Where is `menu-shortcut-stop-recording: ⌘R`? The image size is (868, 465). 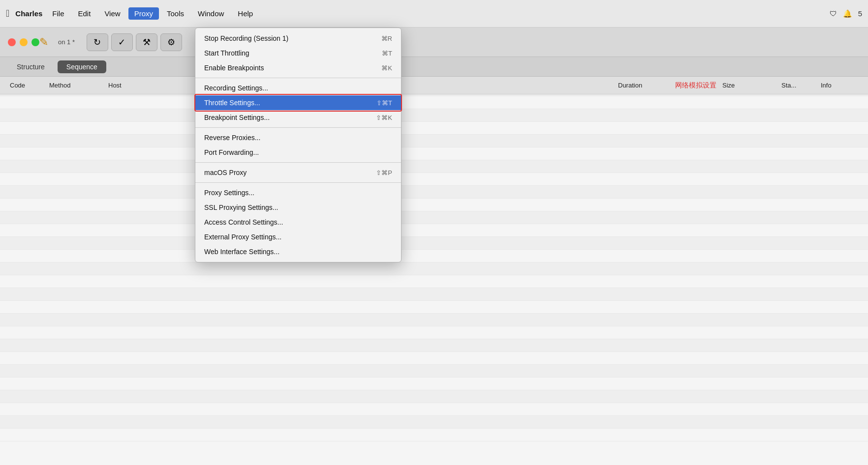 menu-shortcut-stop-recording: ⌘R is located at coordinates (387, 38).